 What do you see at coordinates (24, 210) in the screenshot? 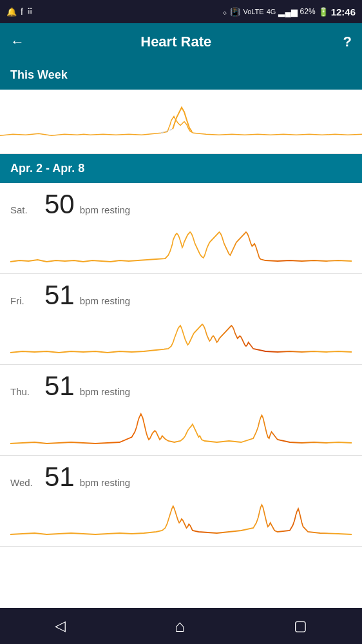
I see `sat-label: Sat.` at bounding box center [24, 210].